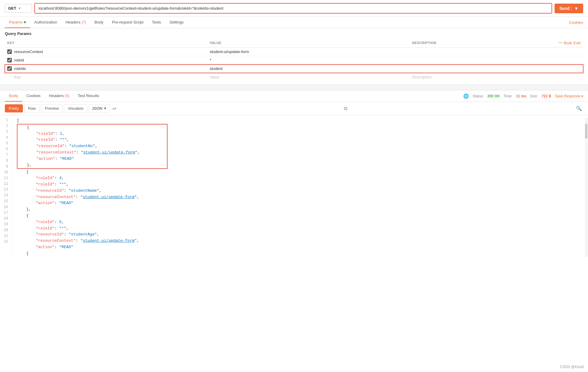  Describe the element at coordinates (478, 96) in the screenshot. I see `status-label: Status:` at that location.